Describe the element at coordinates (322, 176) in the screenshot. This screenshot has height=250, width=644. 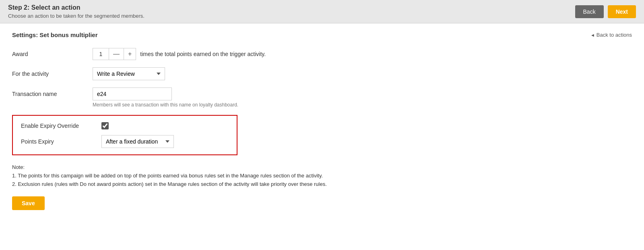
I see `notes-line1: 1. The points for this campaign will be …` at that location.